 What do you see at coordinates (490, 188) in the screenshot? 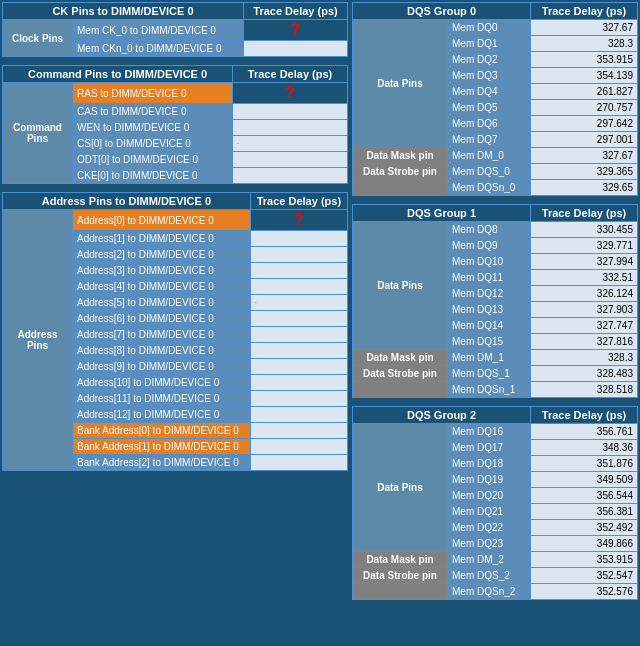
I see `pin-label: Mem DQSn_0` at bounding box center [490, 188].